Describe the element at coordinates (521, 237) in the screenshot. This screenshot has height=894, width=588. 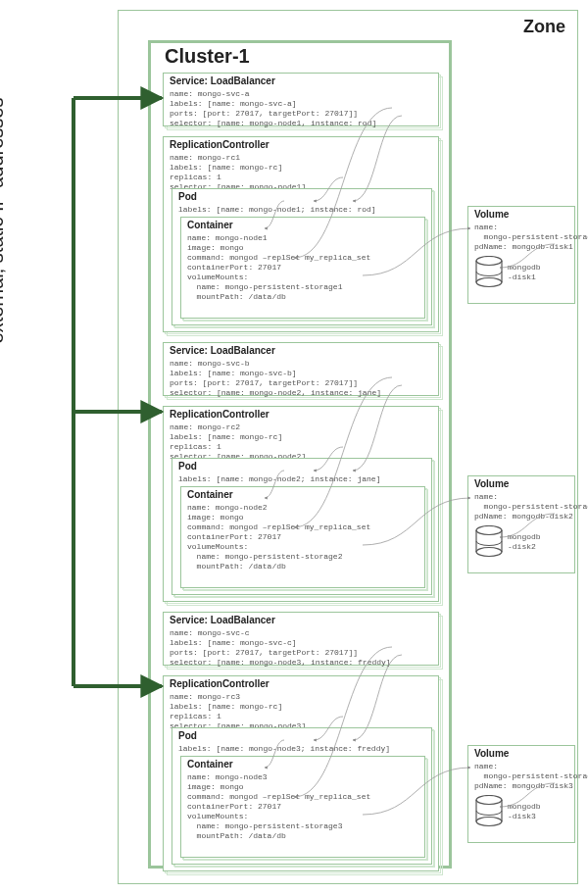
I see `volume-box-1-line: mongo-persistent-storage1` at that location.